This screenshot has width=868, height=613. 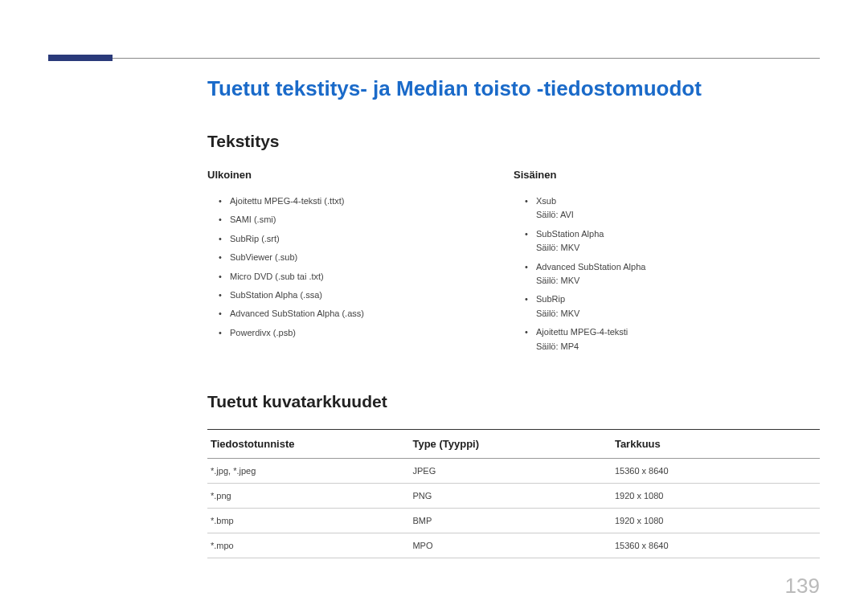 What do you see at coordinates (360, 276) in the screenshot?
I see `list-item: Micro DVD (.sub tai .txt)` at bounding box center [360, 276].